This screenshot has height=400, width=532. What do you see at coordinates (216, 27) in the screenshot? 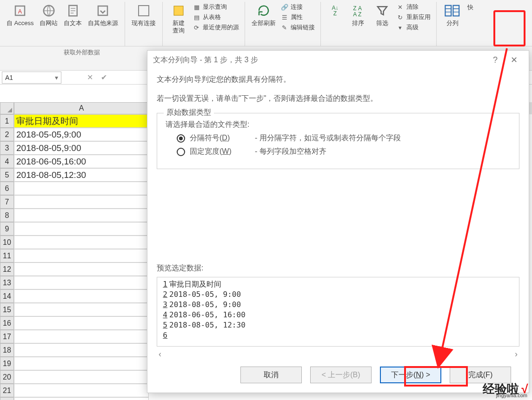
I see `btn-recent: ⟳最近使用的源` at bounding box center [216, 27].